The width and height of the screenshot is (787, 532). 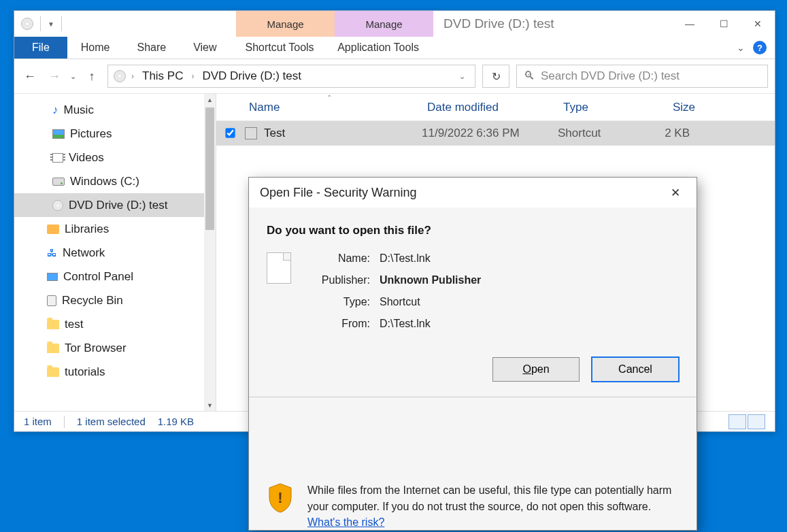 I want to click on tab-file: File, so click(x=41, y=48).